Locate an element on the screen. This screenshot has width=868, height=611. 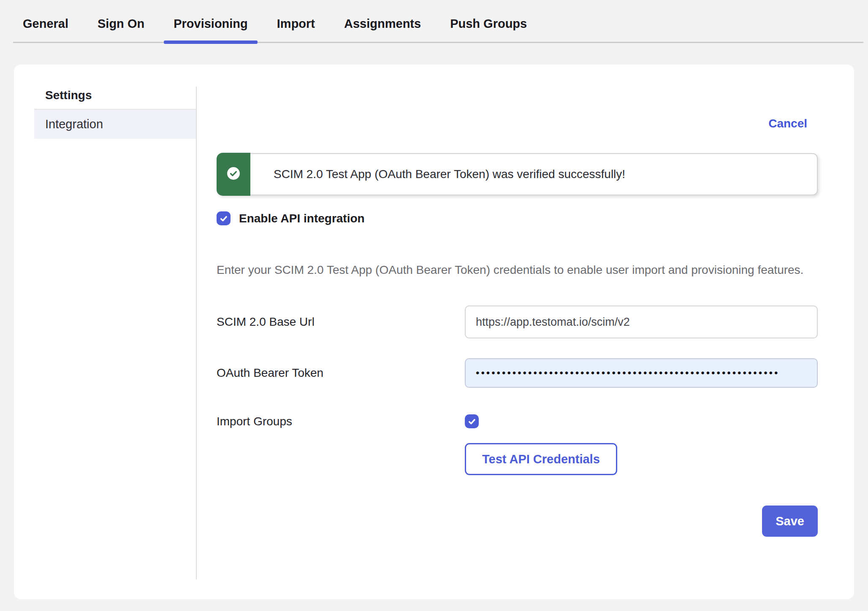
credentials-description: Enter your SCIM 2.0 Test App (OAuth Bear… is located at coordinates (517, 270).